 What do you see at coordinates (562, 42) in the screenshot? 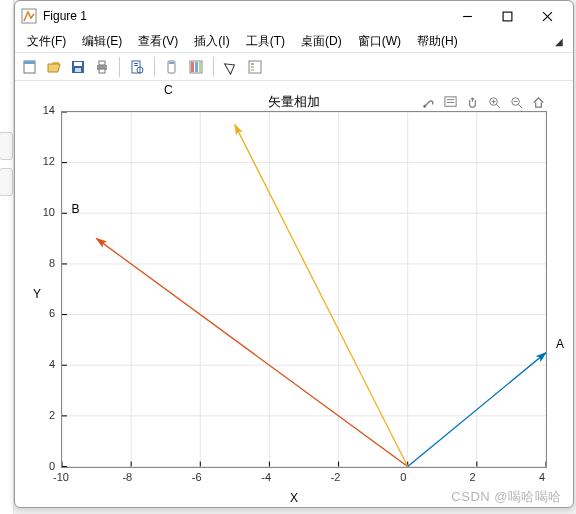
I see `menu-overflow-icon: ◢` at bounding box center [562, 42].